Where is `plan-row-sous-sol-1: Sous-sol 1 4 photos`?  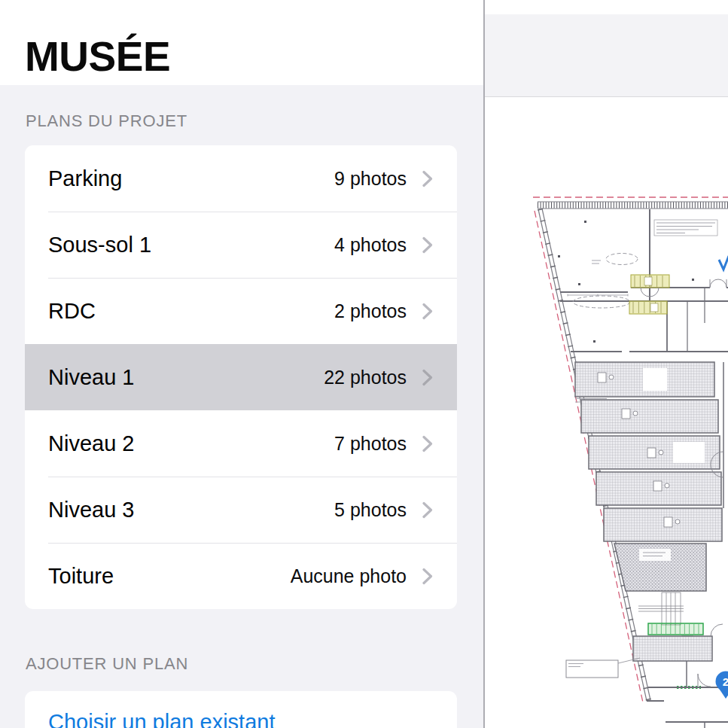 plan-row-sous-sol-1: Sous-sol 1 4 photos is located at coordinates (241, 245).